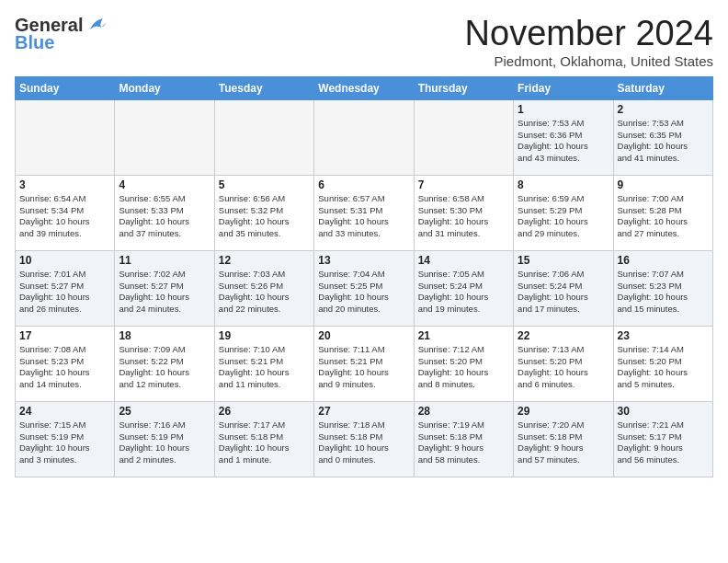 The image size is (728, 563). I want to click on calendar-cell: 8Sunrise: 6:59 AM Sunset: 5:29 PM Daylig…, so click(563, 213).